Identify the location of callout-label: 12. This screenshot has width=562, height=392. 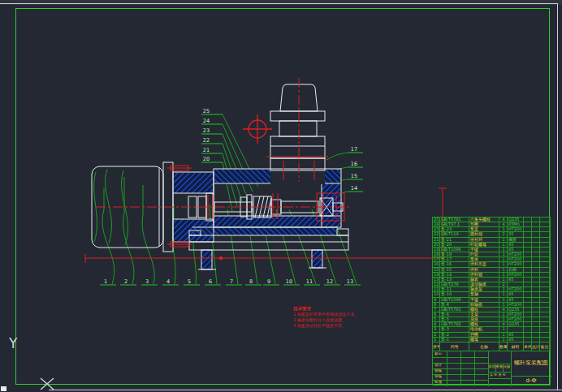
(330, 282).